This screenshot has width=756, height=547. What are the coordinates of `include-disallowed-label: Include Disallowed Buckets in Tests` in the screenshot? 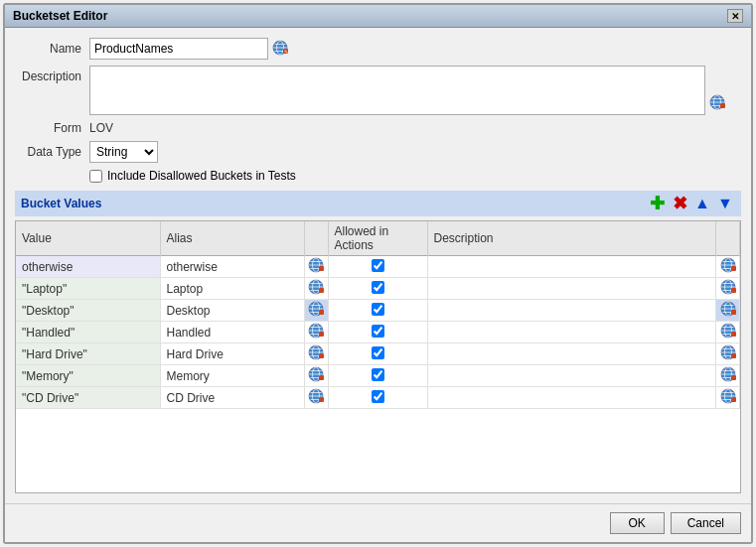 It's located at (202, 176).